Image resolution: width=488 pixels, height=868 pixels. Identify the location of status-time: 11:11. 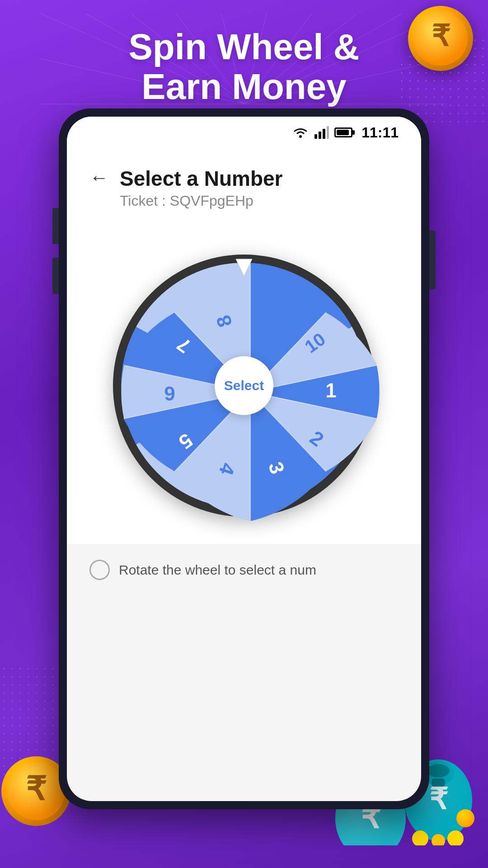
(380, 133).